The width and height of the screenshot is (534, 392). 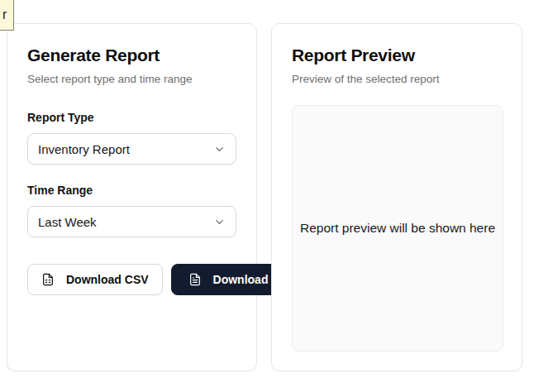 I want to click on time-range-selected-value: Last Week, so click(x=68, y=222).